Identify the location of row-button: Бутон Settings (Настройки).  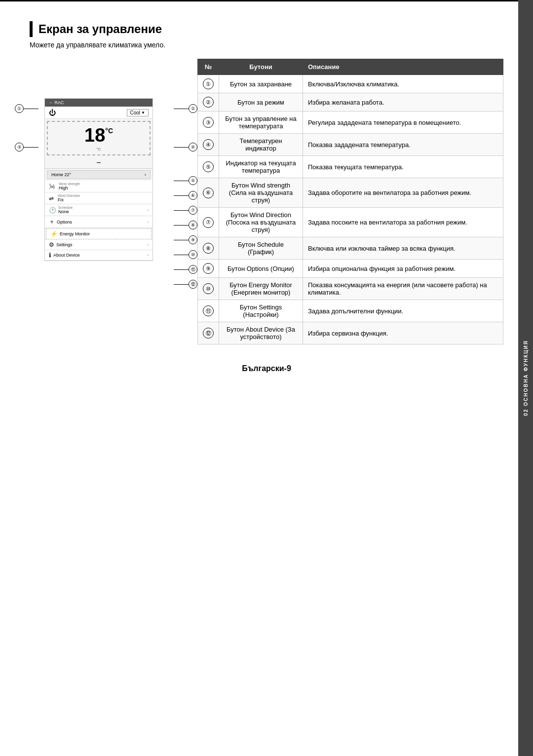
(261, 311).